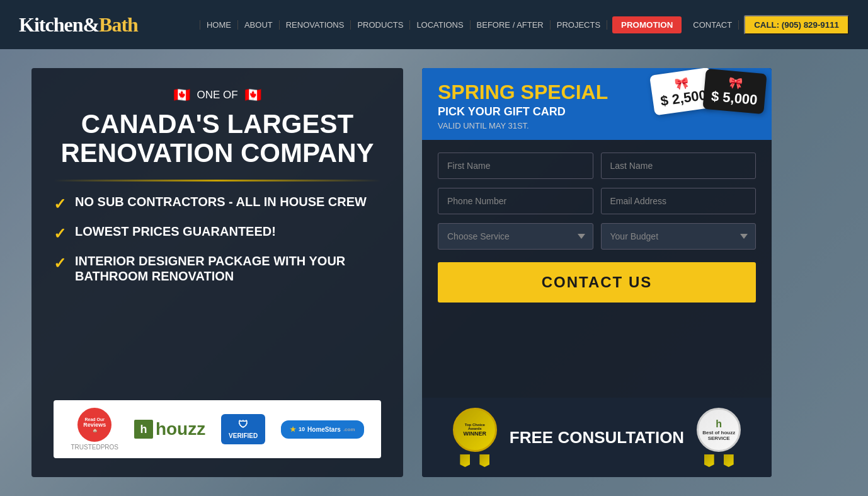 The image size is (868, 496). What do you see at coordinates (796, 25) in the screenshot?
I see `call-button: CALL: (905) 829-9111` at bounding box center [796, 25].